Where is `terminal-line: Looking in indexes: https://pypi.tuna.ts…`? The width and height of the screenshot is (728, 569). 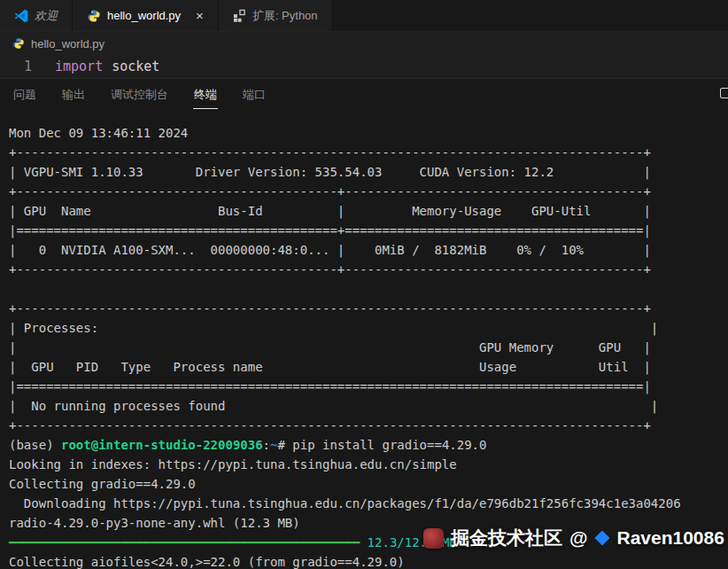 terminal-line: Looking in indexes: https://pypi.tuna.ts… is located at coordinates (368, 464).